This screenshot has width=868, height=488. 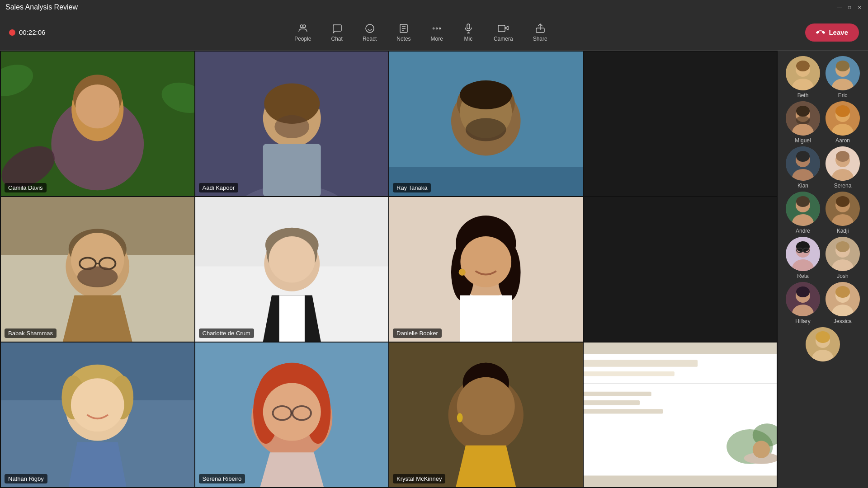 What do you see at coordinates (823, 213) in the screenshot?
I see `sidebar-row-4: Andre Kadji` at bounding box center [823, 213].